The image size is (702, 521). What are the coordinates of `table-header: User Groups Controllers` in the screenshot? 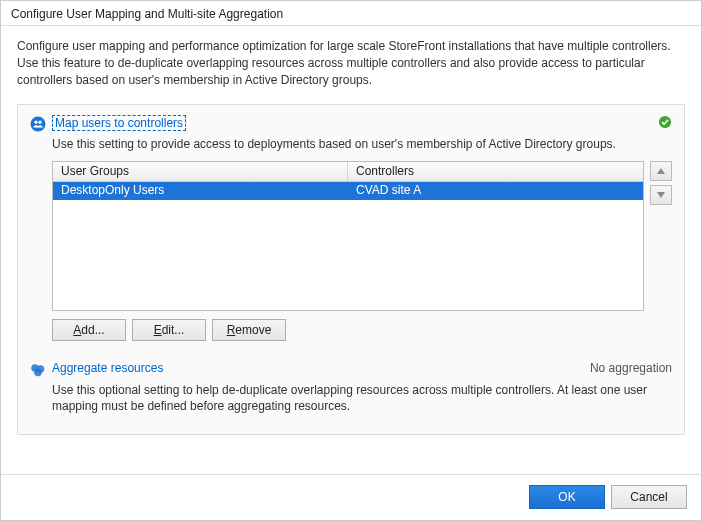 It's located at (348, 172).